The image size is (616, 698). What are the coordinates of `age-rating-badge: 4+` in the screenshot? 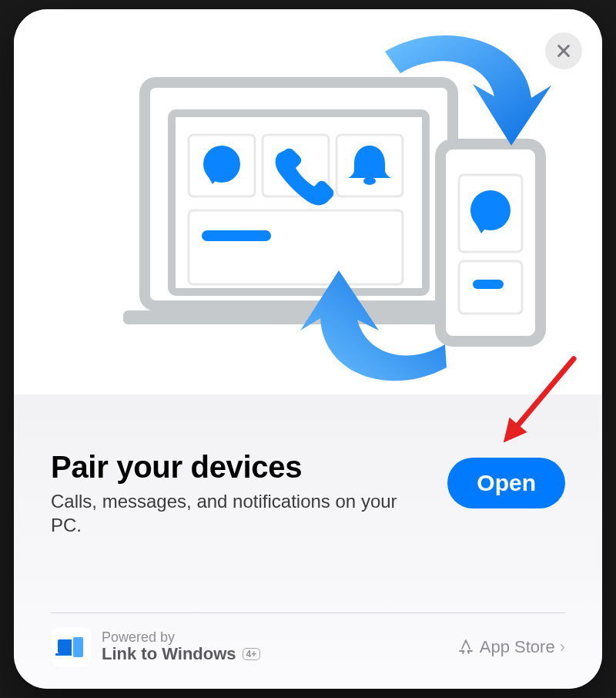 It's located at (252, 654).